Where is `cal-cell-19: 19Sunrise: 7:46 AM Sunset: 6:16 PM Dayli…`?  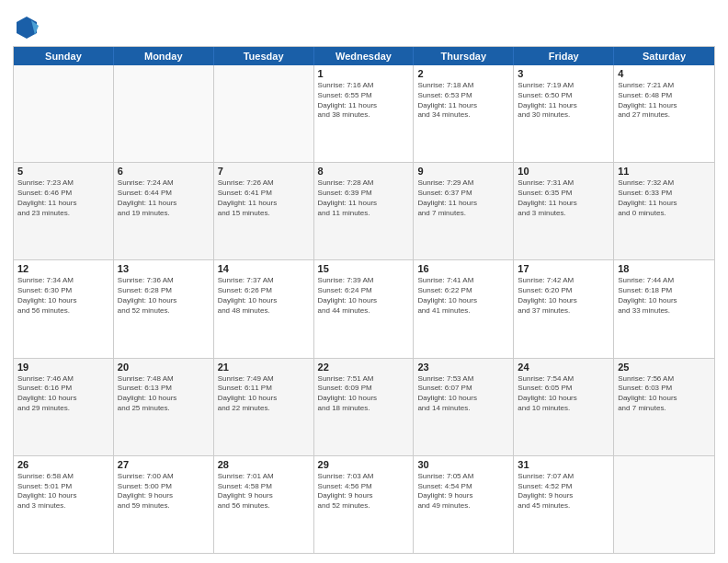
cal-cell-19: 19Sunrise: 7:46 AM Sunset: 6:16 PM Dayli… is located at coordinates (64, 407).